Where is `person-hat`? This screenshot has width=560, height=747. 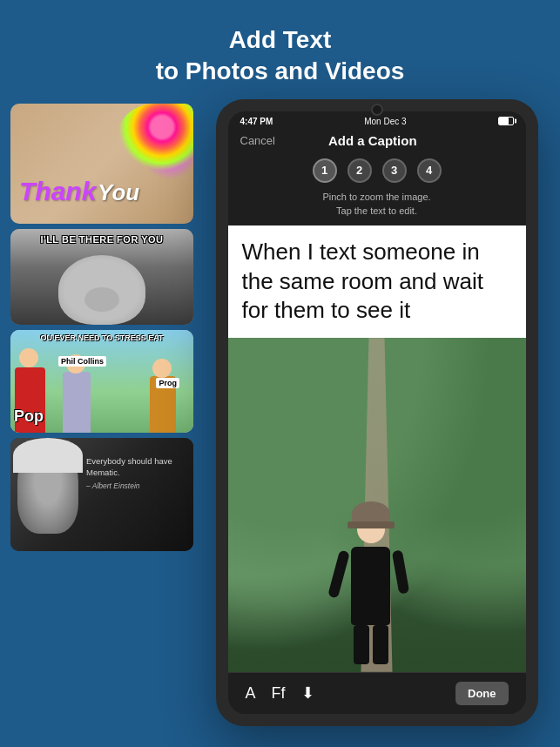 person-hat is located at coordinates (371, 514).